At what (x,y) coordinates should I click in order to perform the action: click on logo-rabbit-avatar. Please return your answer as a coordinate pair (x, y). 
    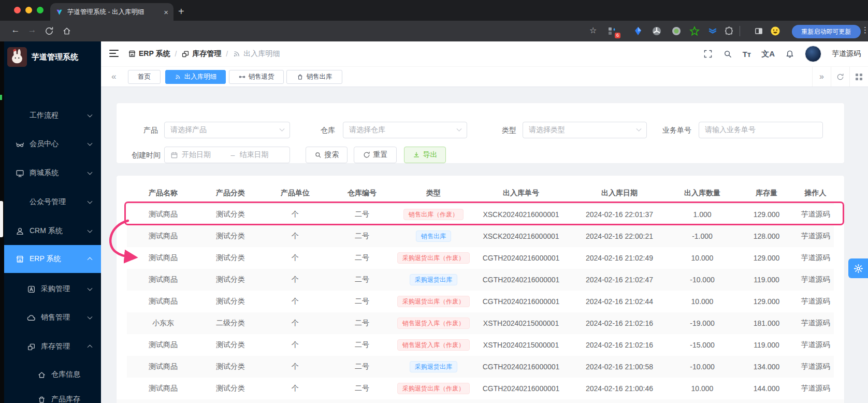
    Looking at the image, I should click on (17, 57).